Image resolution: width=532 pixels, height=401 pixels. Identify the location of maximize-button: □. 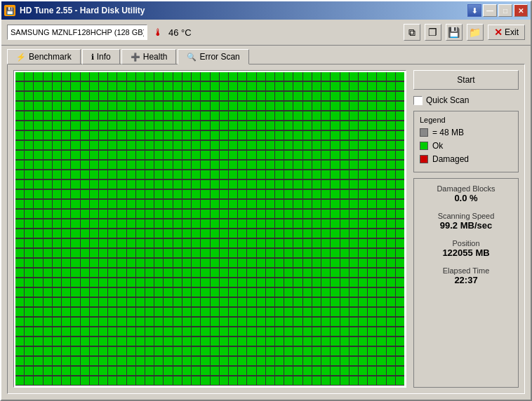
(505, 11).